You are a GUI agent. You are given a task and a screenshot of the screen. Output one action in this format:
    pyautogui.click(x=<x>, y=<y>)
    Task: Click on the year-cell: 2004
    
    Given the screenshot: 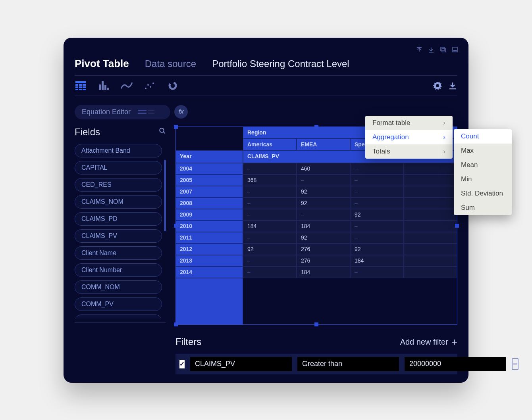 What is the action you would take?
    pyautogui.click(x=209, y=169)
    